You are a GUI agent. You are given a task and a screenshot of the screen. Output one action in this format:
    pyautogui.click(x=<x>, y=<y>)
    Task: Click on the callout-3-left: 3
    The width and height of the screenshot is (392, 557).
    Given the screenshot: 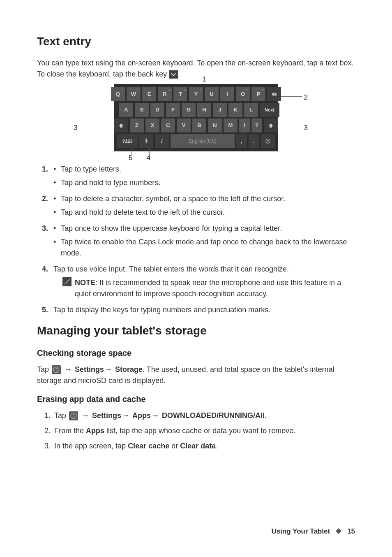 What is the action you would take?
    pyautogui.click(x=76, y=128)
    